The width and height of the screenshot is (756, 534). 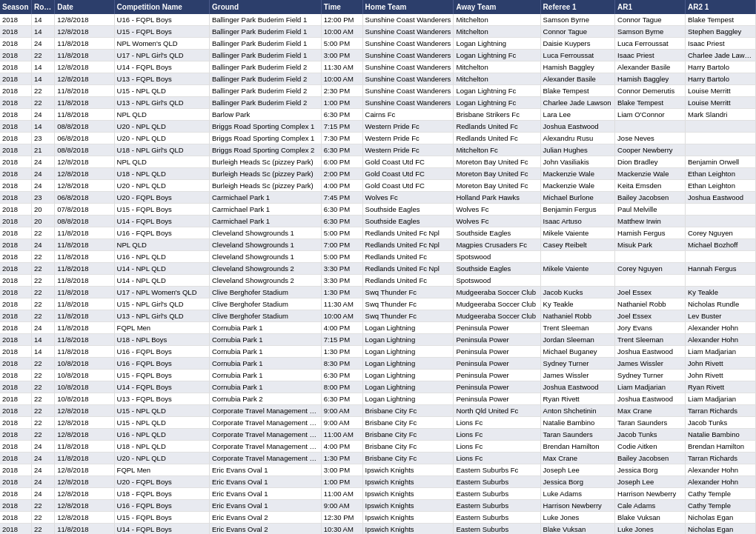 What do you see at coordinates (16, 7) in the screenshot?
I see `column-header-season: Season` at bounding box center [16, 7].